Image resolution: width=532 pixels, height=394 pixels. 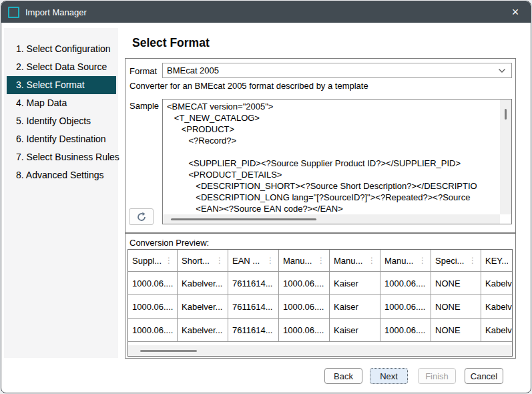 I want to click on sample-label: Sample, so click(x=144, y=106).